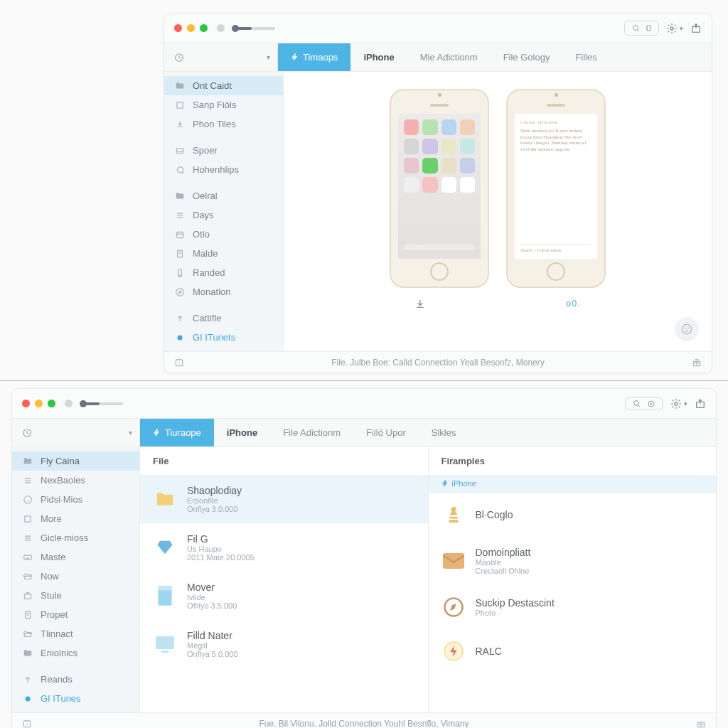 This screenshot has width=728, height=728. I want to click on pawn-icon, so click(454, 515).